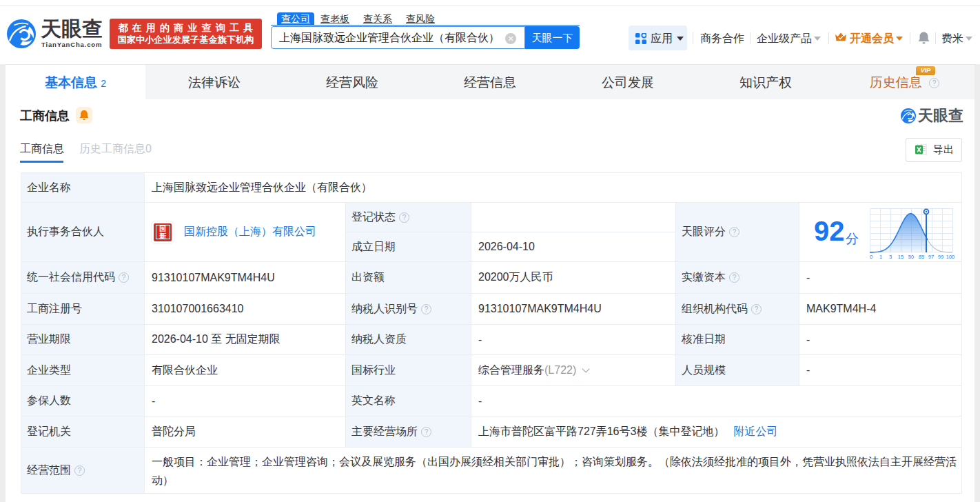 The height and width of the screenshot is (502, 980). Describe the element at coordinates (911, 257) in the screenshot. I see `svg-text: 50` at that location.